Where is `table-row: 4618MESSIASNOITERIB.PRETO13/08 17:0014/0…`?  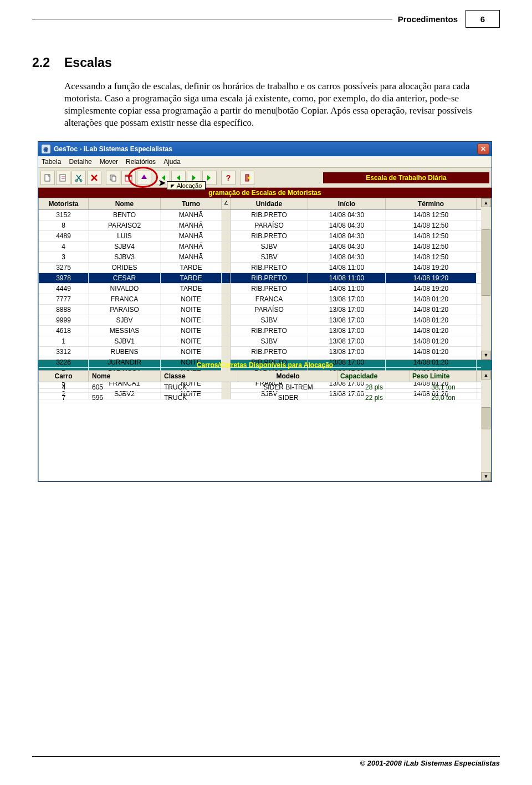 table-row: 4618MESSIASNOITERIB.PRETO13/08 17:0014/0… is located at coordinates (260, 331).